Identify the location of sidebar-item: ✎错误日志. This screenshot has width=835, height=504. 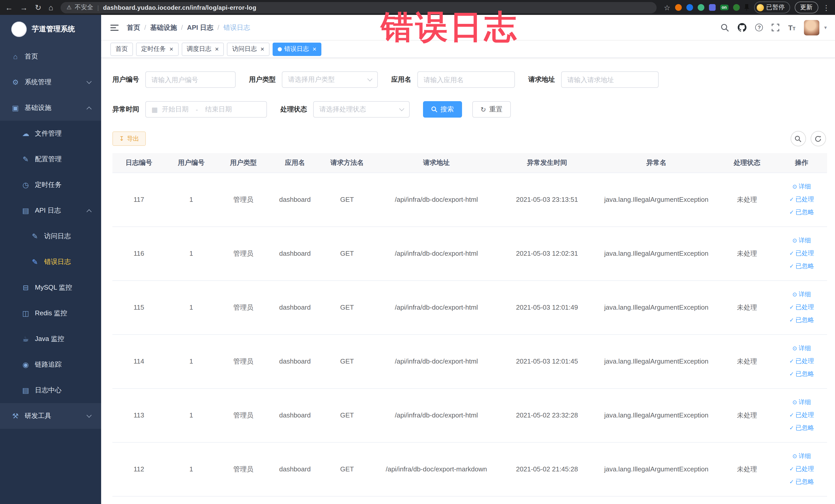
(50, 262).